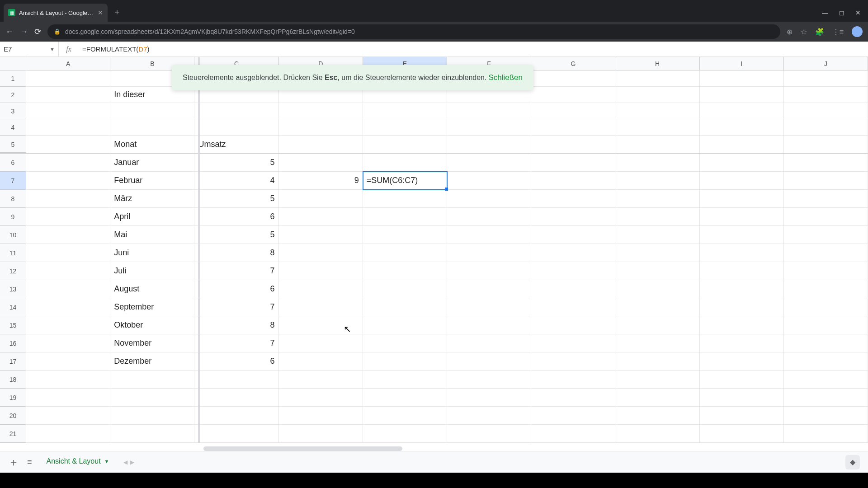  Describe the element at coordinates (13, 181) in the screenshot. I see `row-header-7: 7` at that location.